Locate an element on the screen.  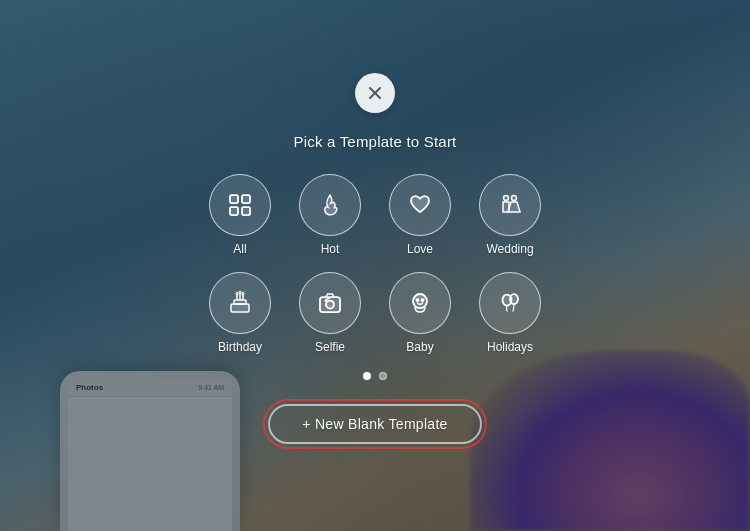
template-item-birthday: Birthday is located at coordinates (240, 313).